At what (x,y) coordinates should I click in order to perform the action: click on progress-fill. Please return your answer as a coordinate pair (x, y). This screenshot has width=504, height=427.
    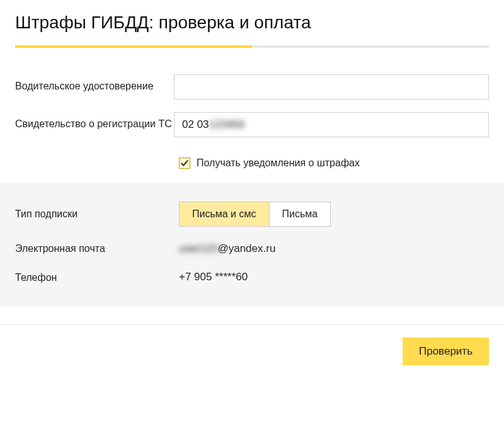
    Looking at the image, I should click on (134, 47).